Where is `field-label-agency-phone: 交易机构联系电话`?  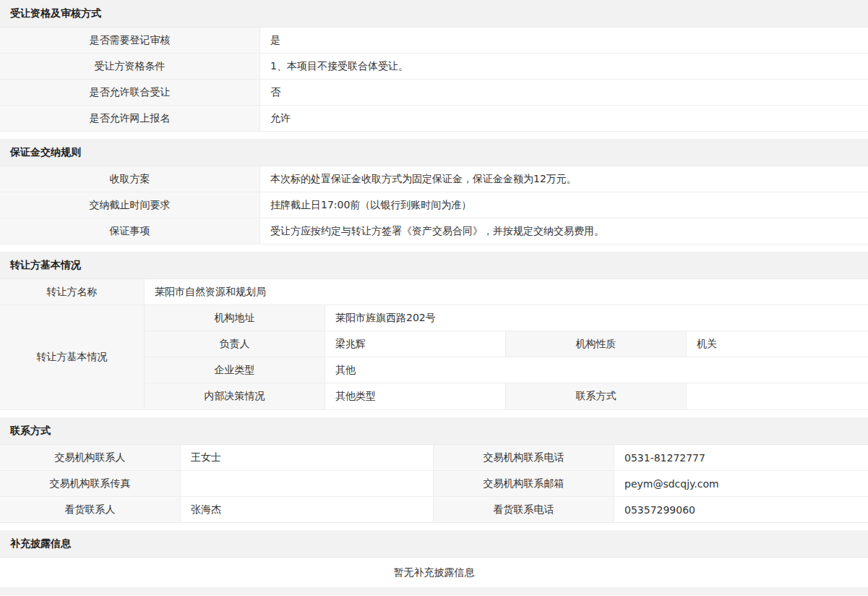
field-label-agency-phone: 交易机构联系电话 is located at coordinates (524, 457).